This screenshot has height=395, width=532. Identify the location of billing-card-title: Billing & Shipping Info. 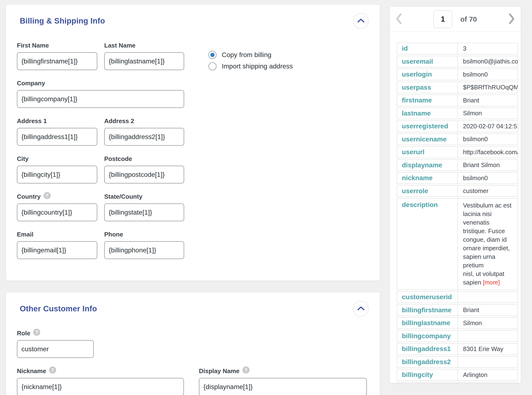
(62, 21).